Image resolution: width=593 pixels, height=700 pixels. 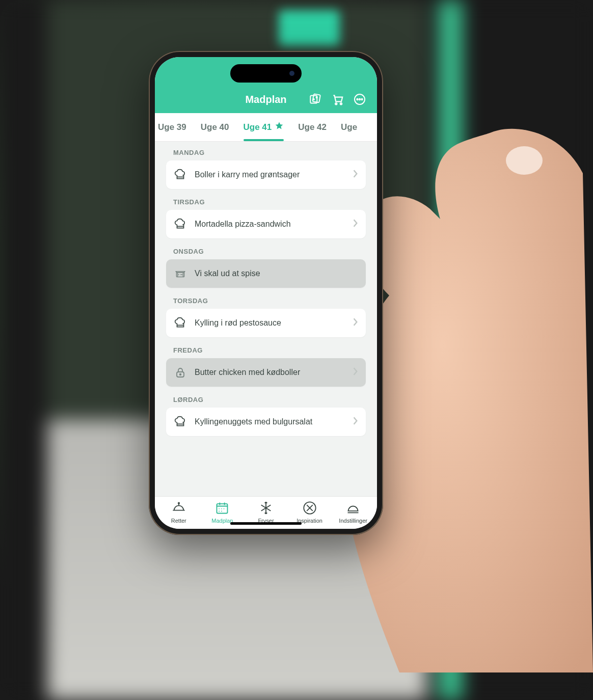 What do you see at coordinates (270, 422) in the screenshot?
I see `meal-title: Kyllingenuggets med bulgursalat` at bounding box center [270, 422].